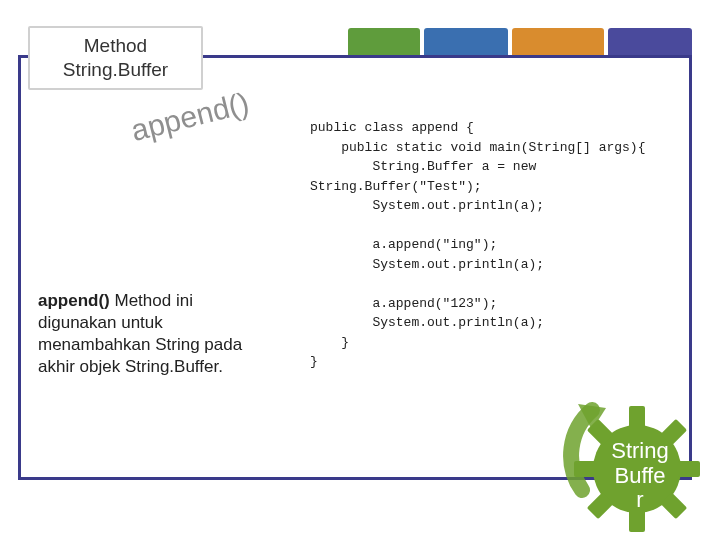 The width and height of the screenshot is (720, 540). What do you see at coordinates (640, 476) in the screenshot?
I see `gear-line2: Buffe` at bounding box center [640, 476].